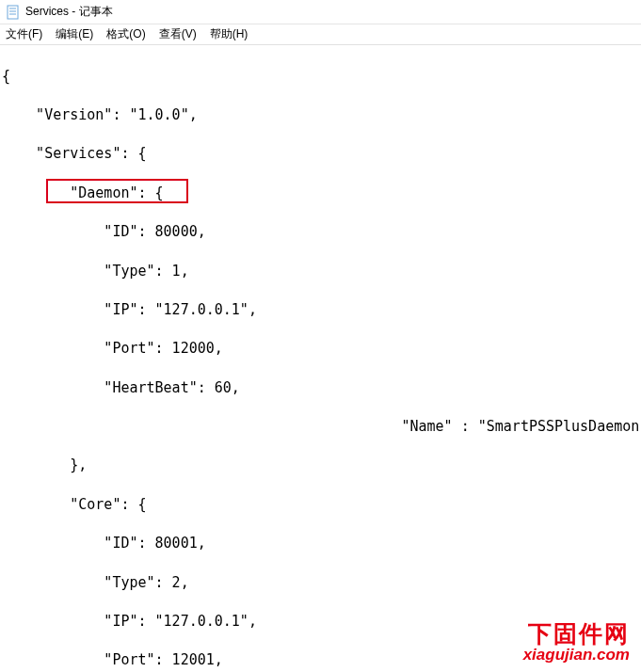 The width and height of the screenshot is (641, 672). What do you see at coordinates (178, 34) in the screenshot?
I see `menu-view: 查看(V)` at bounding box center [178, 34].